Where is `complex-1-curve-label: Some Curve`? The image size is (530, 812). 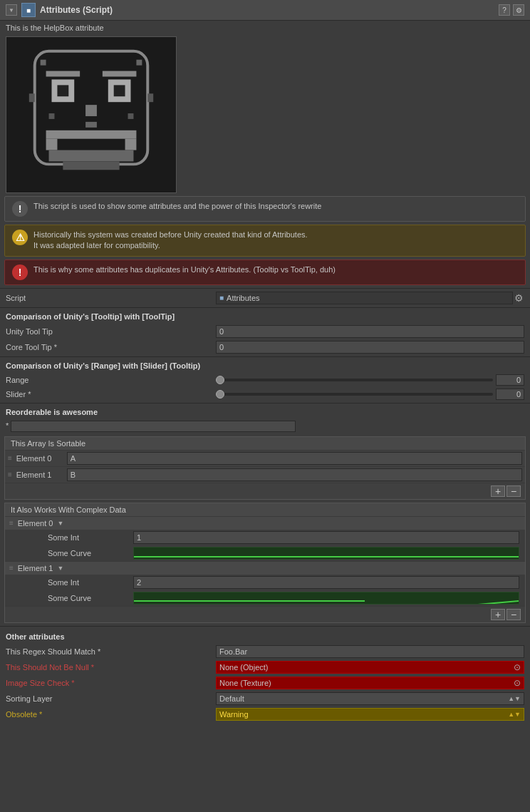 complex-1-curve-label: Some Curve is located at coordinates (90, 598).